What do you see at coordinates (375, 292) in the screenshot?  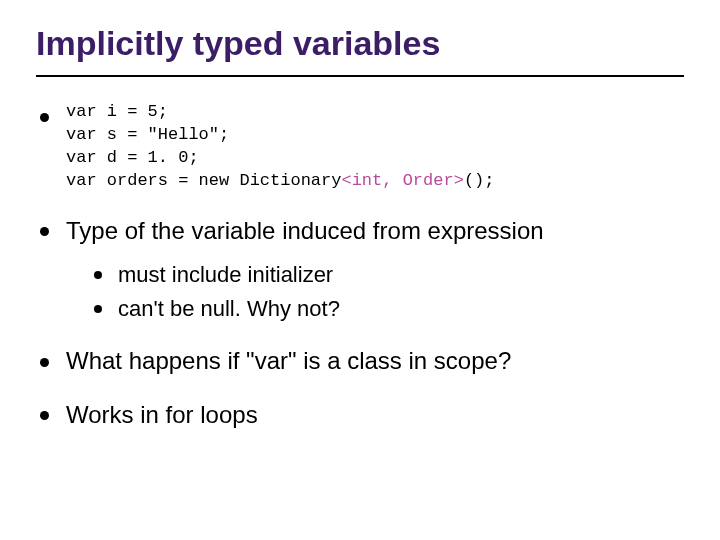 I see `sub-bullet-list: must include initializer can't be null. …` at bounding box center [375, 292].